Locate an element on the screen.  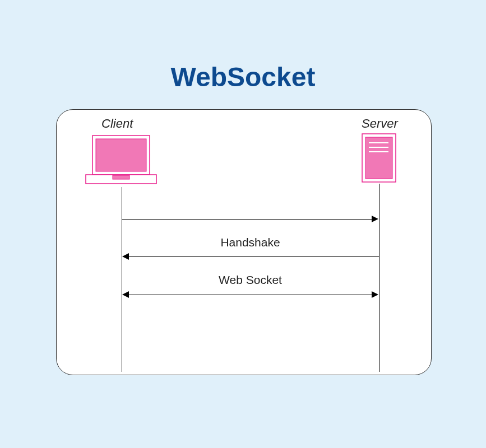
arrow-request is located at coordinates (247, 220).